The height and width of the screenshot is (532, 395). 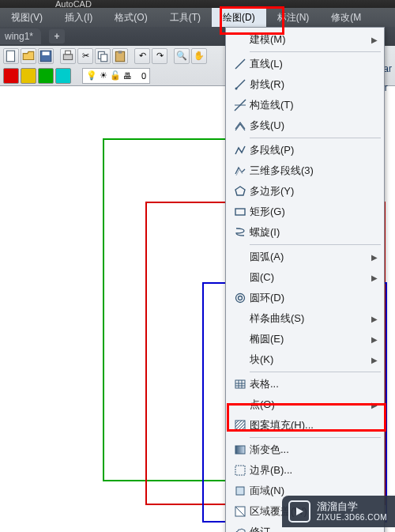 What do you see at coordinates (294, 17) in the screenshot?
I see `menu-dimension: 标注(N)` at bounding box center [294, 17].